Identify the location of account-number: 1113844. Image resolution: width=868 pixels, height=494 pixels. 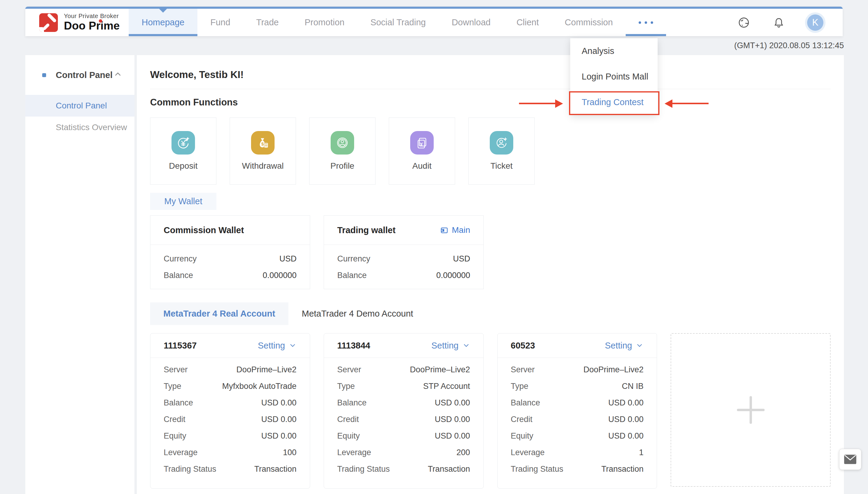
(354, 345).